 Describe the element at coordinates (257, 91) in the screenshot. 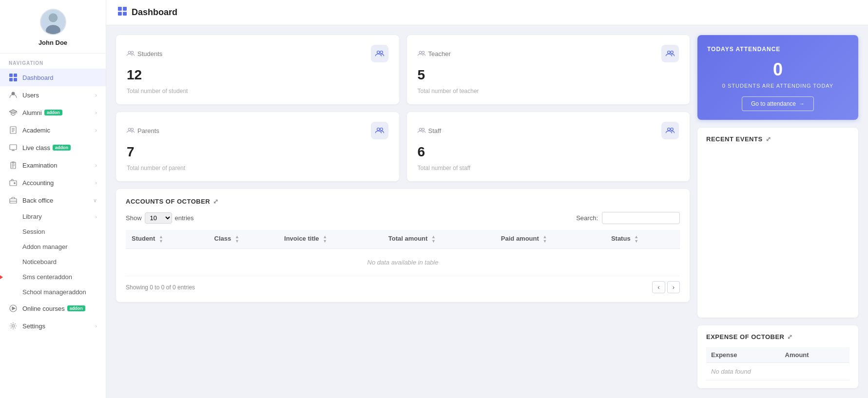

I see `stat-desc-students: Total number of student` at that location.